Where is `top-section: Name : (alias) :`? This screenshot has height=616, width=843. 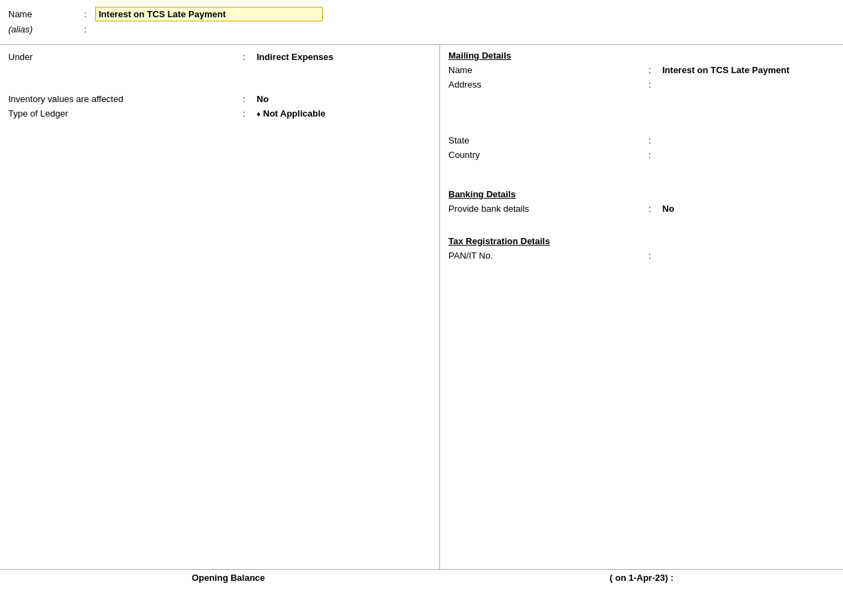 top-section: Name : (alias) : is located at coordinates (422, 22).